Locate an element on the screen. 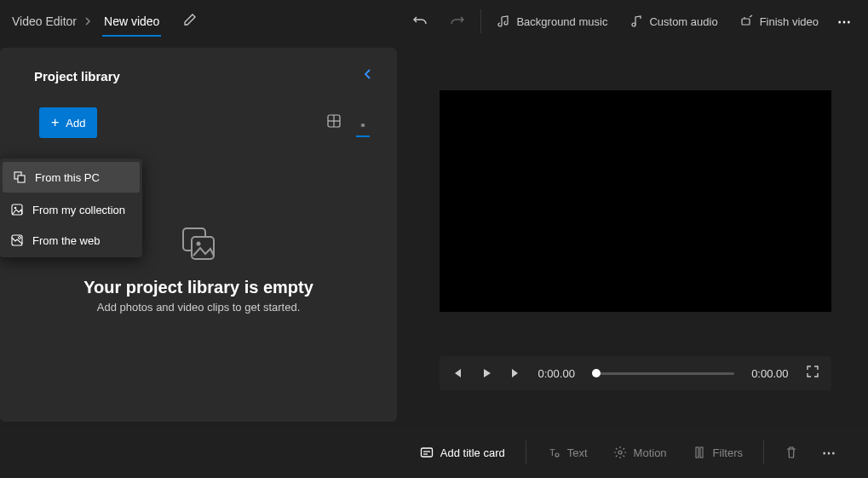 The height and width of the screenshot is (478, 868). empty-title: Your project library is empty is located at coordinates (198, 288).